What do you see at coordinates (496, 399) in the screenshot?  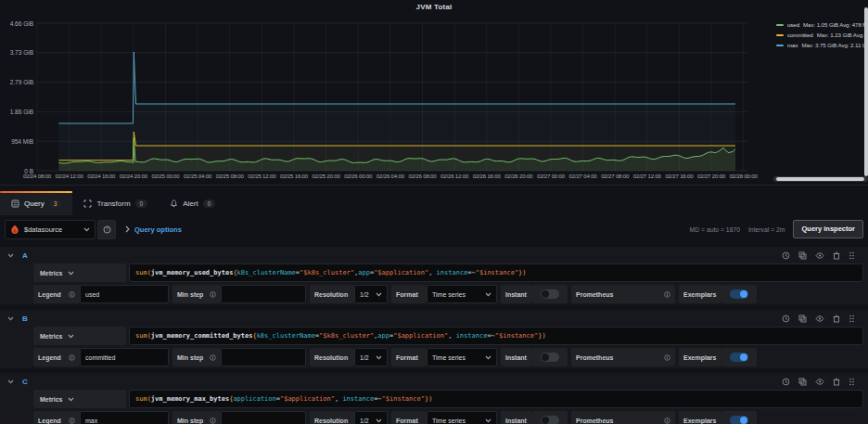 I see `promql-expression-input: sum(jvm_memory_max_bytes{application="$a…` at bounding box center [496, 399].